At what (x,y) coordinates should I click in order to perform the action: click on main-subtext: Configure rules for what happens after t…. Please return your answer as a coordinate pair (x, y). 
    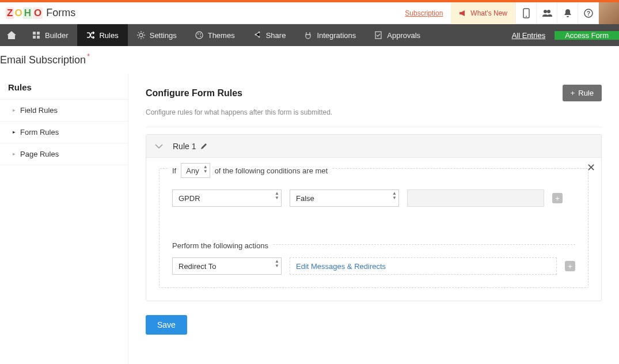
    Looking at the image, I should click on (374, 114).